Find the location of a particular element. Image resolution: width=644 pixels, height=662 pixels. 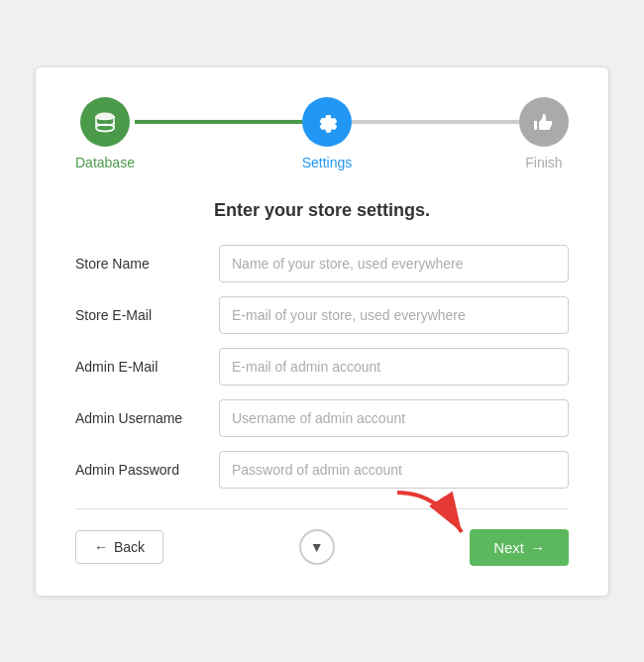

stepper-step-database: Database is located at coordinates (105, 134).